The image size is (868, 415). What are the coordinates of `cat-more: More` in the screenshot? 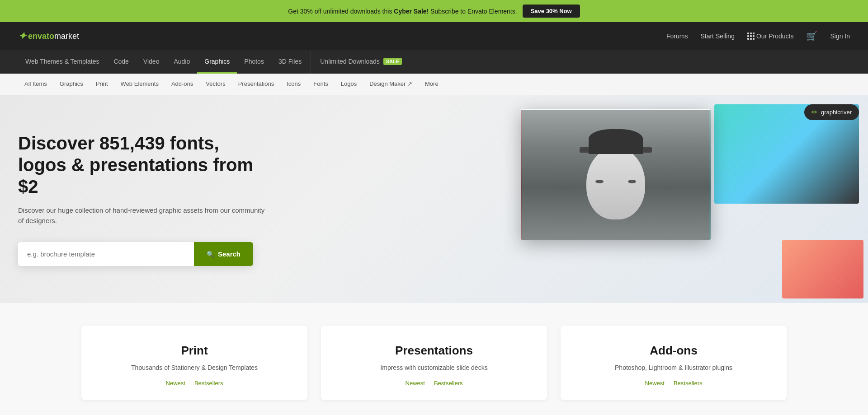 It's located at (432, 84).